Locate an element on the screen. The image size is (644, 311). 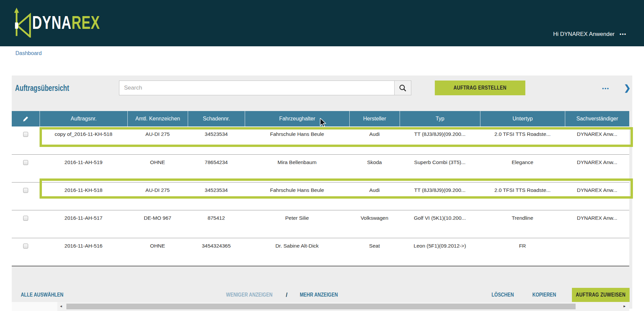
cell-hersteller: Seat is located at coordinates (374, 252).